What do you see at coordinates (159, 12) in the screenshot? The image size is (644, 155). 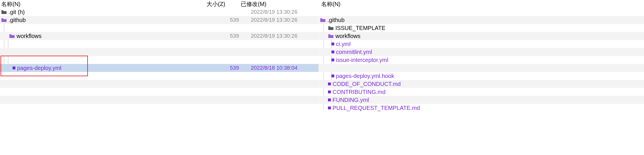 I see `folder-row: .git (h)2022/8/19 13:30:26` at bounding box center [159, 12].